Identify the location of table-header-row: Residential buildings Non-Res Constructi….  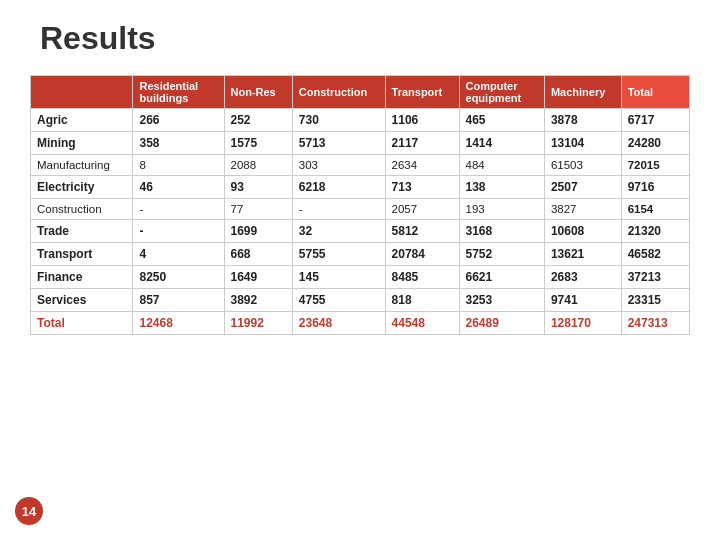
(360, 92).